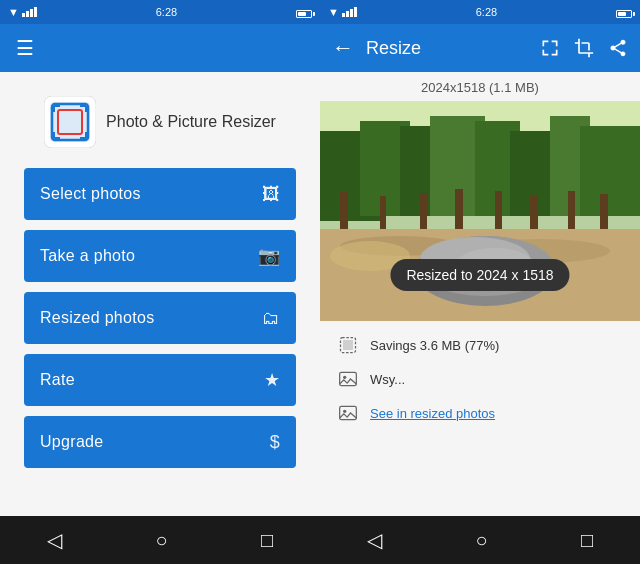 The image size is (640, 564). What do you see at coordinates (54, 540) in the screenshot?
I see `back-nav-icon: ◁` at bounding box center [54, 540].